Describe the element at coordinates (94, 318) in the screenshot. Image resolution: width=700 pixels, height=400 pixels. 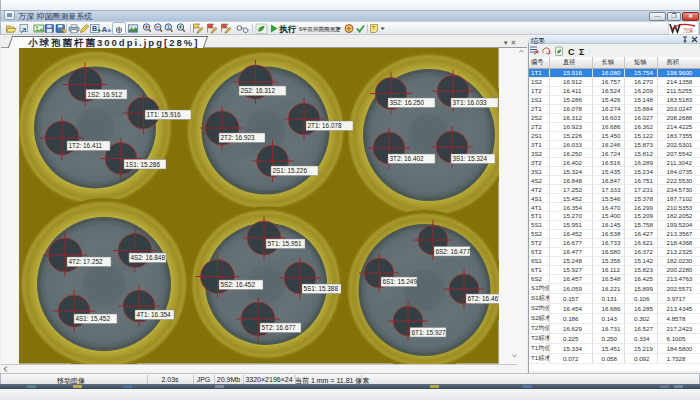
I see `svg-text: 4S1: 15.452` at that location.